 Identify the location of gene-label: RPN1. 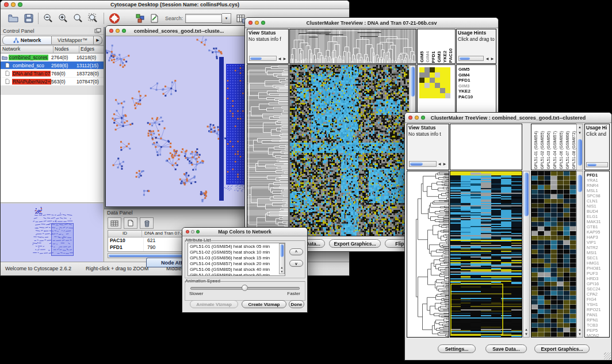
(598, 320).